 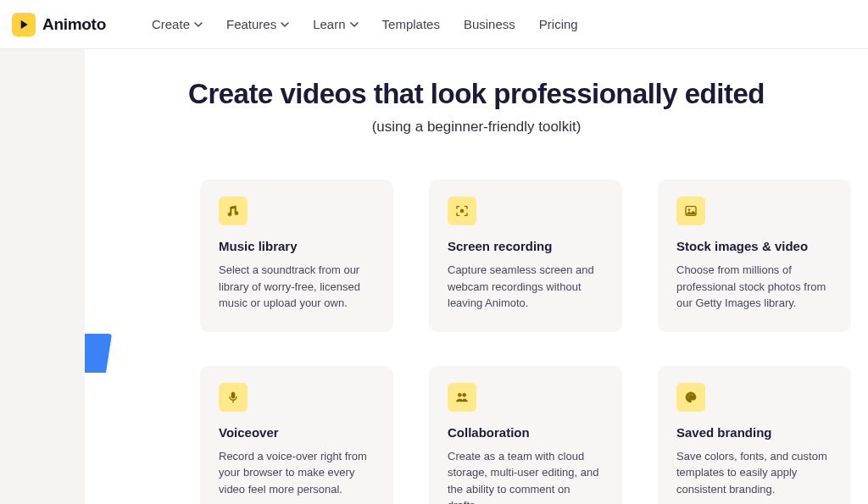 I want to click on feature-title: Saved branding, so click(x=754, y=432).